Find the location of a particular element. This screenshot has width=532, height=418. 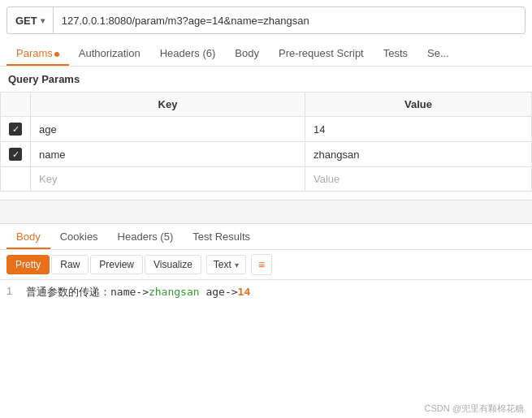

tab-headers: Headers (6) is located at coordinates (188, 54).